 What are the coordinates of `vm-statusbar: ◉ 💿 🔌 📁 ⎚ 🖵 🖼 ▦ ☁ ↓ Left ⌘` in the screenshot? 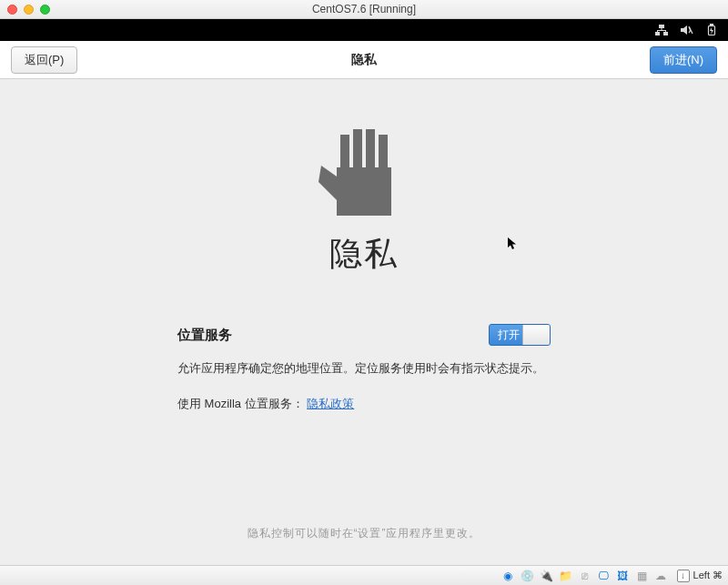 It's located at (364, 575).